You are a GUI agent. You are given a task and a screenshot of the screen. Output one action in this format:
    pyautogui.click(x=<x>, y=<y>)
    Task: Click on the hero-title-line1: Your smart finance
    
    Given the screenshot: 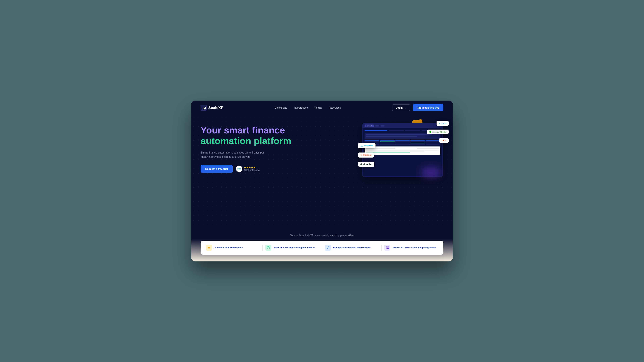 What is the action you would take?
    pyautogui.click(x=243, y=130)
    